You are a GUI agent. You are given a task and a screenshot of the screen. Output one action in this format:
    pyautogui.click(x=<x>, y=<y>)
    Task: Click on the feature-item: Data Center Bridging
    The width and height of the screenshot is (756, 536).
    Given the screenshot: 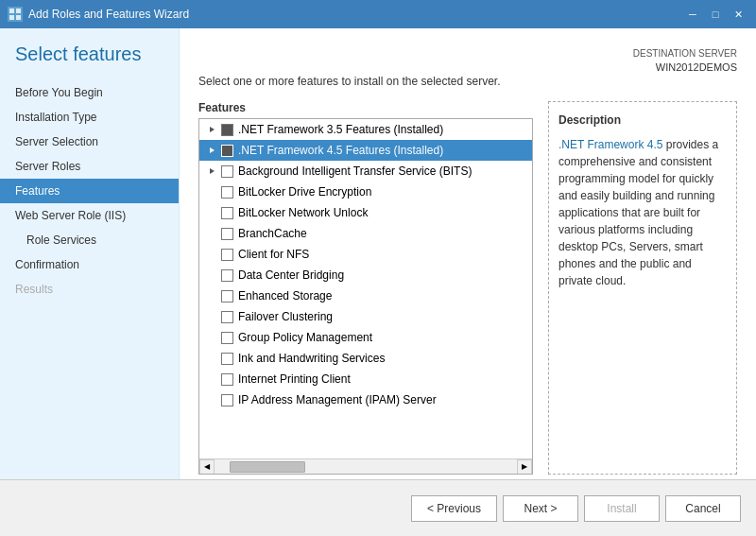 What is the action you would take?
    pyautogui.click(x=366, y=275)
    